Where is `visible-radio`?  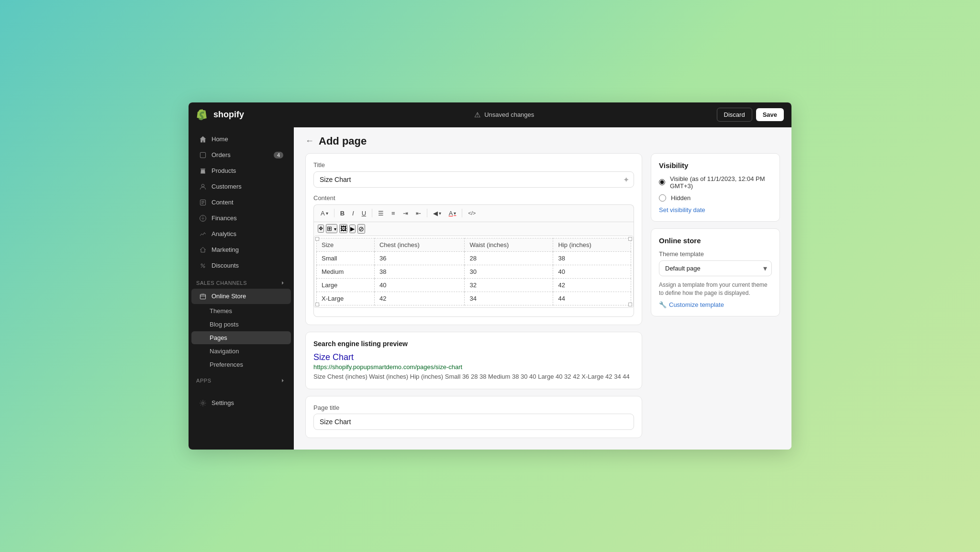 visible-radio is located at coordinates (662, 182).